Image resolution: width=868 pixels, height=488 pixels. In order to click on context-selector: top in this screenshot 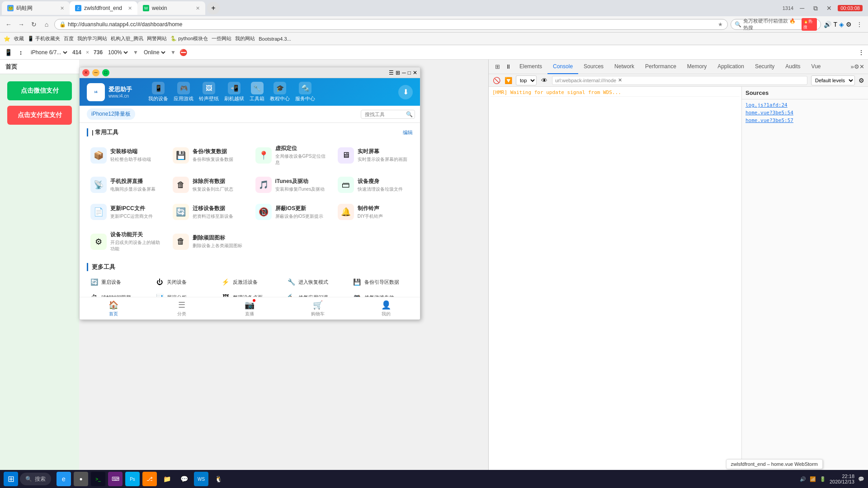, I will do `click(526, 80)`.